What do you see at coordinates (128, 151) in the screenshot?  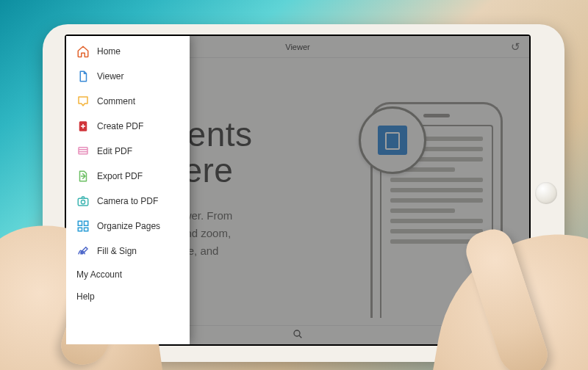 I see `sidemenu-item-edit: Edit PDF` at bounding box center [128, 151].